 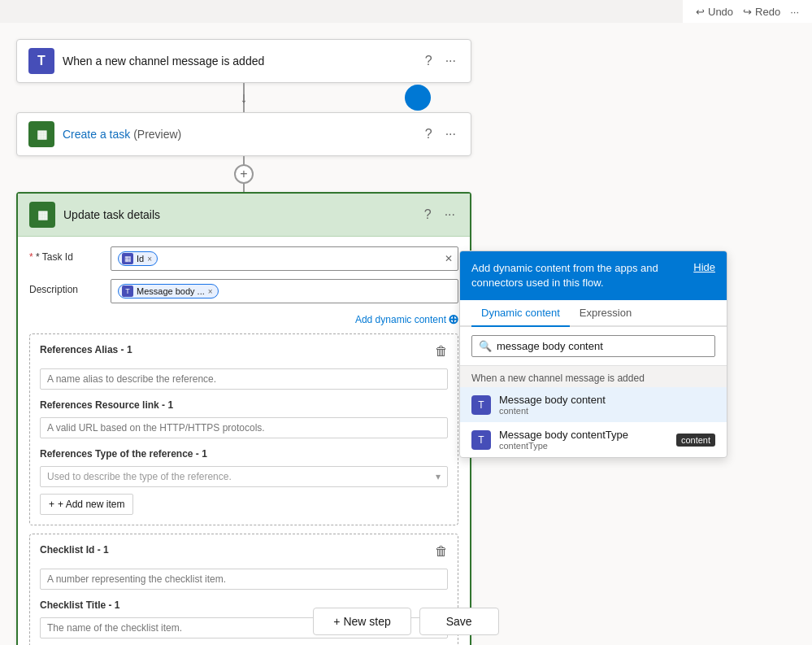 I want to click on update-planner-logo: ▦, so click(x=42, y=215).